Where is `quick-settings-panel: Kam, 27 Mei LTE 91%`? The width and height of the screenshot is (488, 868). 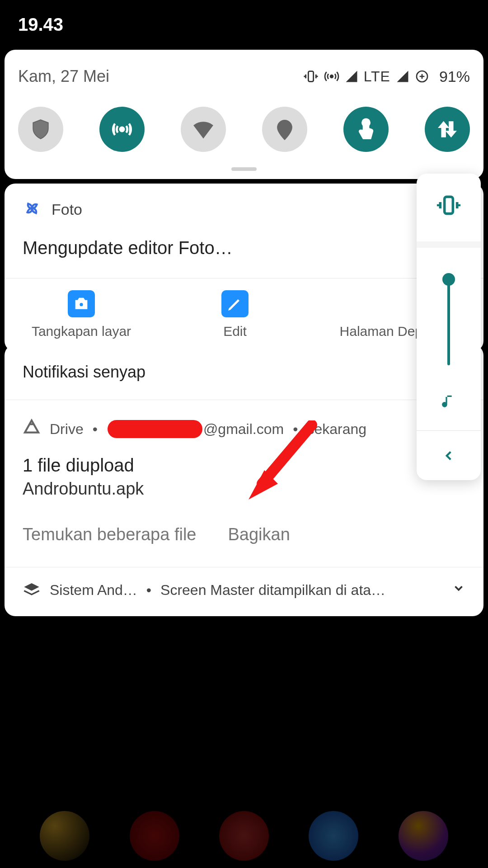
quick-settings-panel: Kam, 27 Mei LTE 91% is located at coordinates (244, 114).